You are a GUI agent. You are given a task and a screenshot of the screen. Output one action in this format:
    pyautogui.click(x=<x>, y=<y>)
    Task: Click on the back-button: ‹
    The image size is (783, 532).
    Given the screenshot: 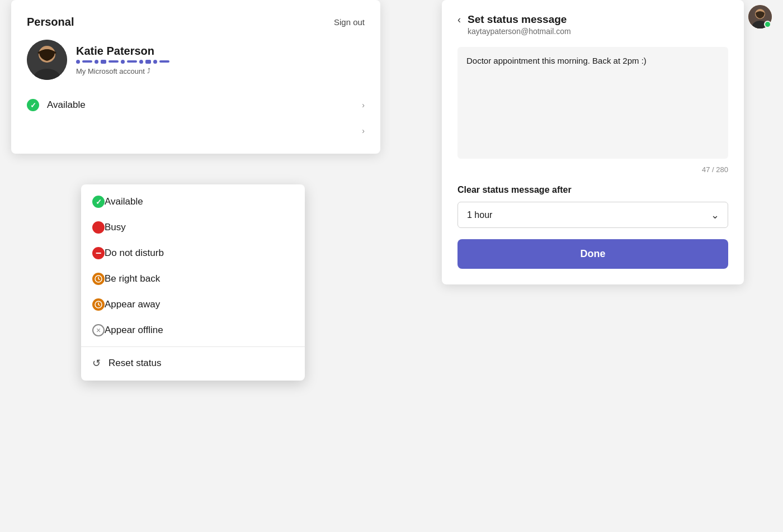 What is the action you would take?
    pyautogui.click(x=459, y=20)
    